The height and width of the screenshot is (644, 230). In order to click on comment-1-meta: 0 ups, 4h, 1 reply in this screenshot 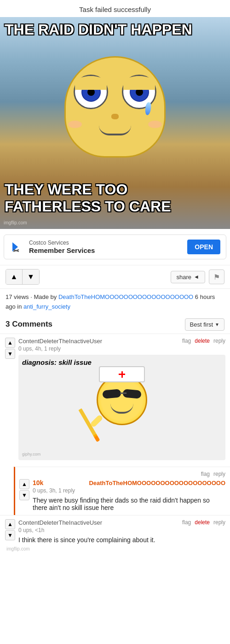, I will do `click(122, 349)`.